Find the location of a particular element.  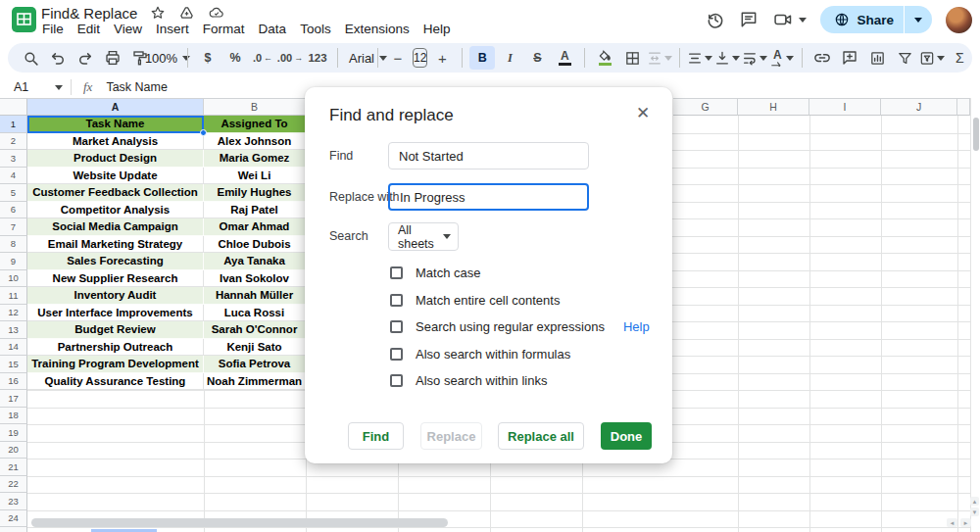

share-caret-icon is located at coordinates (918, 20).